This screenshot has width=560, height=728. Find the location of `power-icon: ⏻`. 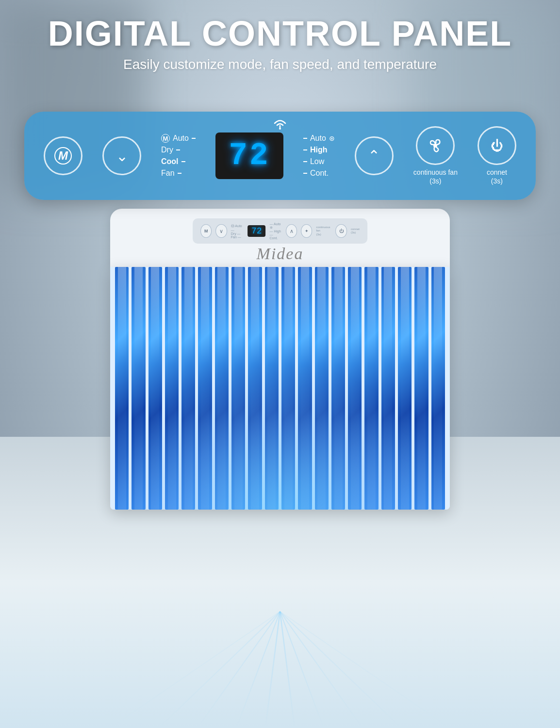

power-icon: ⏻ is located at coordinates (497, 146).